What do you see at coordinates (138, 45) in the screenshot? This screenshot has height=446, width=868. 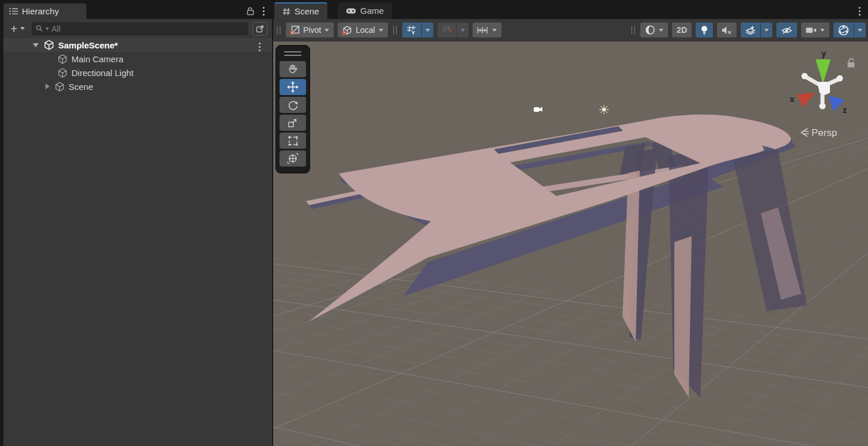 I see `hierarchy-row-scene-root: SampleScene*` at bounding box center [138, 45].